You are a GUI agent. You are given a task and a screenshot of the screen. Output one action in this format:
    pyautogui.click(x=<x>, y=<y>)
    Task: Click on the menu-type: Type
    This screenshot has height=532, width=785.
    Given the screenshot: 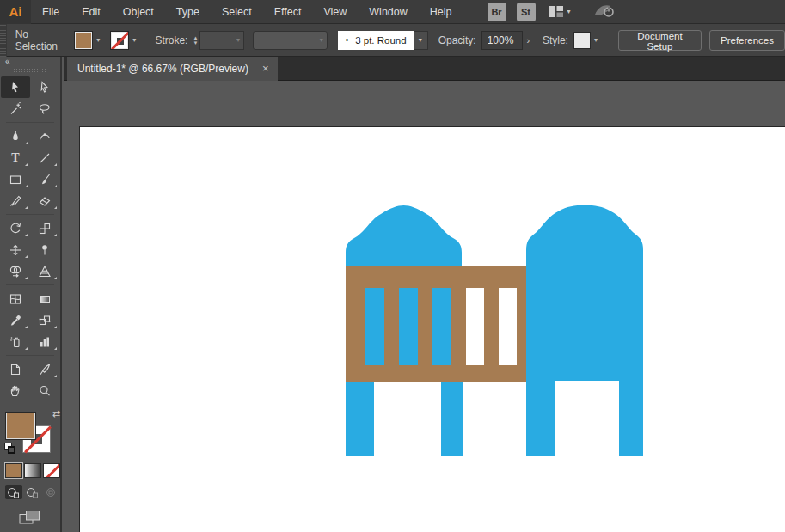 What is the action you would take?
    pyautogui.click(x=187, y=12)
    